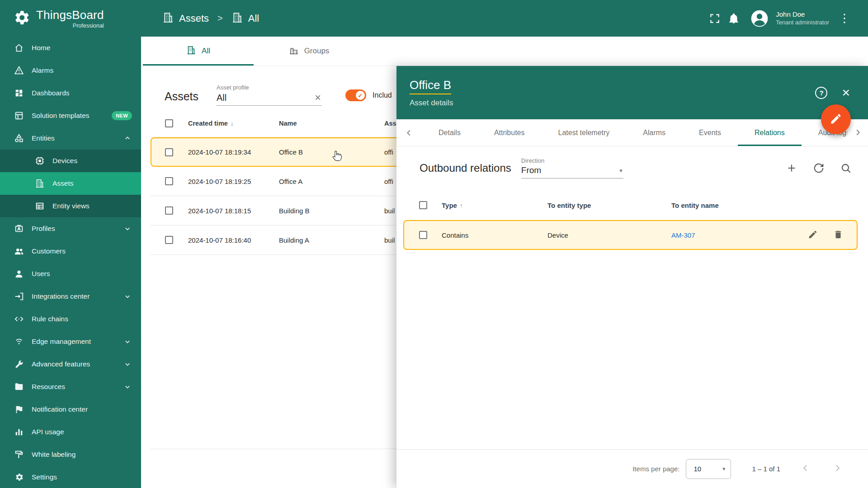 Image resolution: width=868 pixels, height=488 pixels. What do you see at coordinates (19, 432) in the screenshot?
I see `chart-icon` at bounding box center [19, 432].